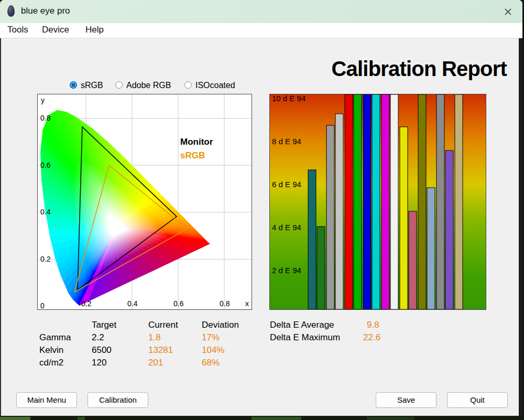 Image resolution: width=524 pixels, height=420 pixels. Describe the element at coordinates (287, 271) in the screenshot. I see `svg-text: 2 d E 94` at that location.